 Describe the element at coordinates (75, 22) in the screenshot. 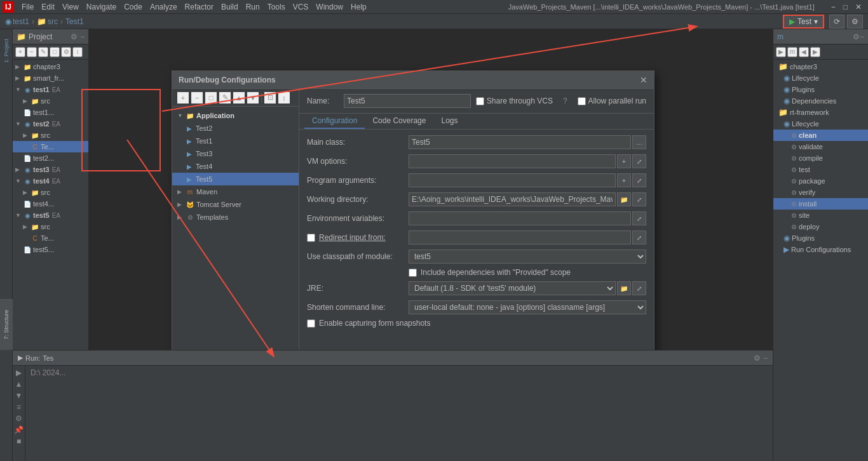

I see `breadcrumb-test1-file: Test1` at that location.